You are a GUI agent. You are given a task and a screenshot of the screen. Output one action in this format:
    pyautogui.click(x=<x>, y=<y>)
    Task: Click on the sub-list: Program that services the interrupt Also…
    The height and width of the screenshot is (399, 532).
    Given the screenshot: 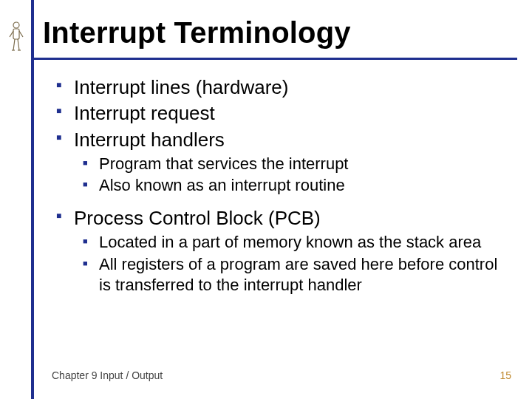 What is the action you would take?
    pyautogui.click(x=294, y=174)
    